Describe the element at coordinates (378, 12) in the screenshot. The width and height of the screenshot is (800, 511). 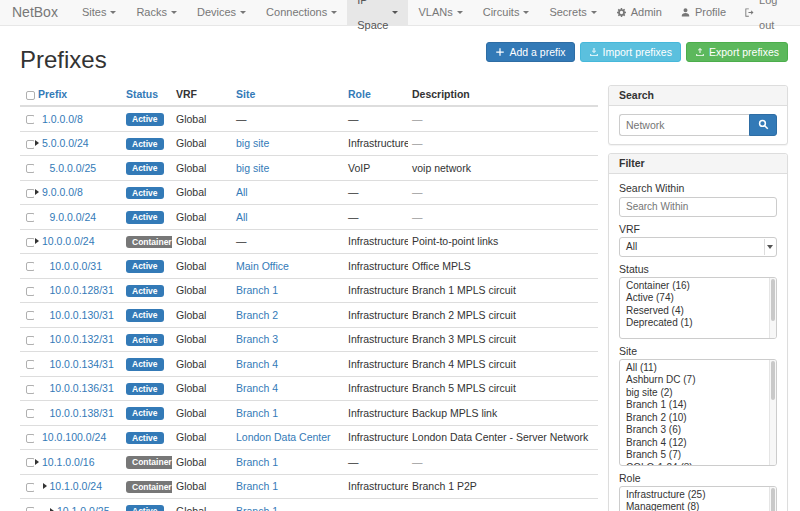
I see `nav-item-ip-space: IP Space` at that location.